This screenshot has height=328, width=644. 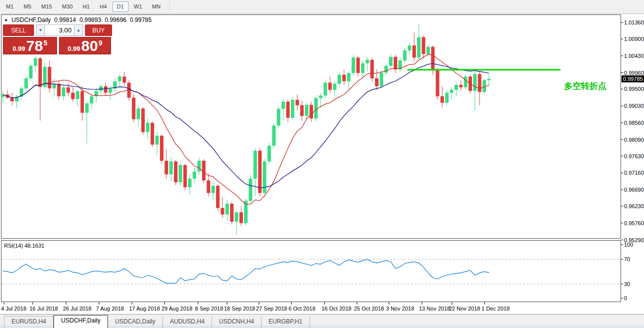 I want to click on time-axis-label: 6 Oct 2018, so click(x=302, y=309).